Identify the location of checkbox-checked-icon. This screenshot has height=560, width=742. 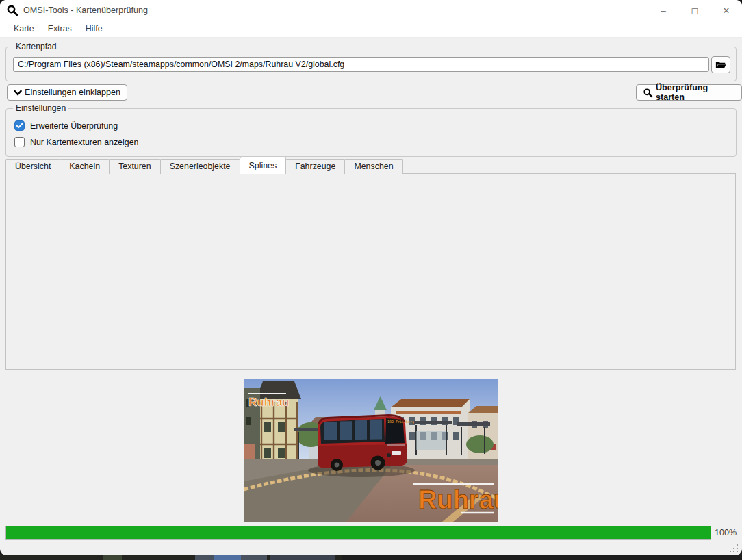
(19, 126).